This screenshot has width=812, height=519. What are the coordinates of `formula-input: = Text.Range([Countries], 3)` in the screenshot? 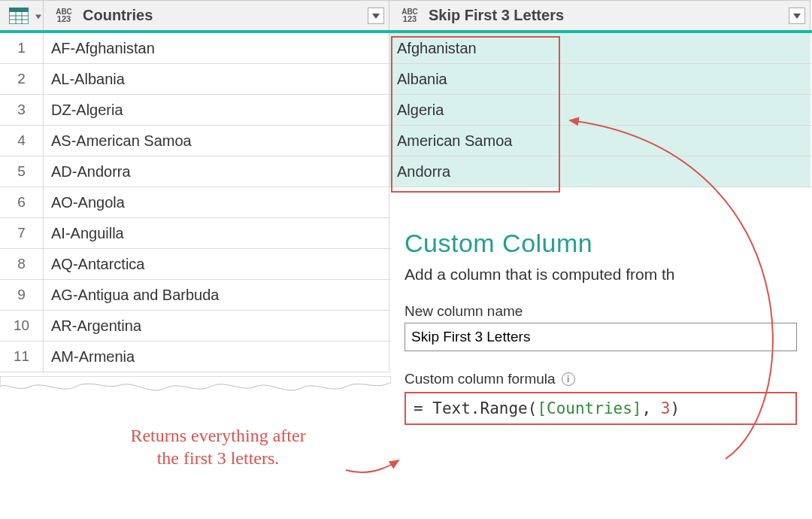 It's located at (601, 408).